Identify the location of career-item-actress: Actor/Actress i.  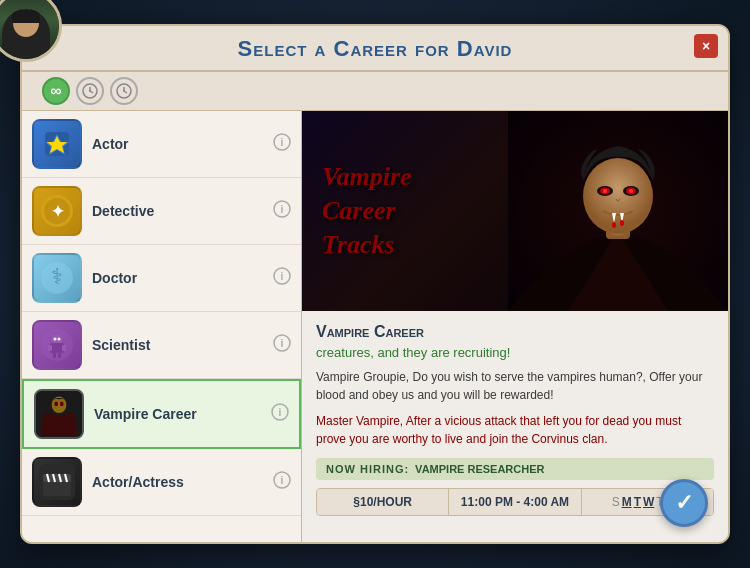
(162, 482).